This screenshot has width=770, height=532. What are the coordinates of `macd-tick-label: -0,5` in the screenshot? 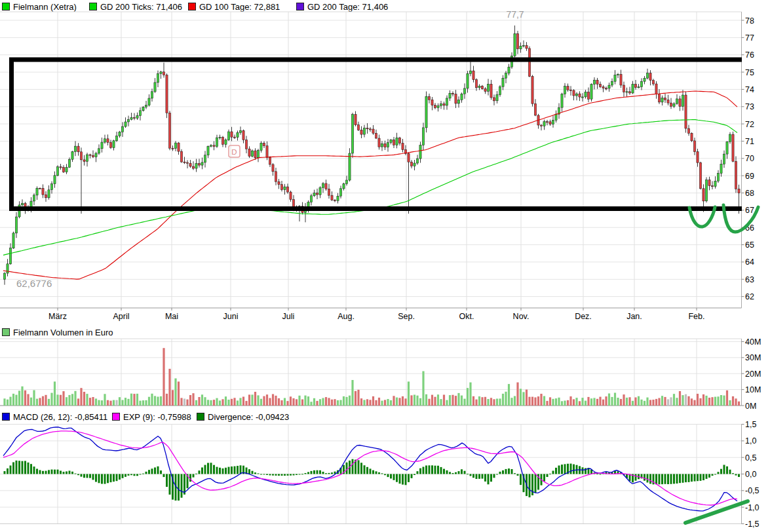 It's located at (752, 491).